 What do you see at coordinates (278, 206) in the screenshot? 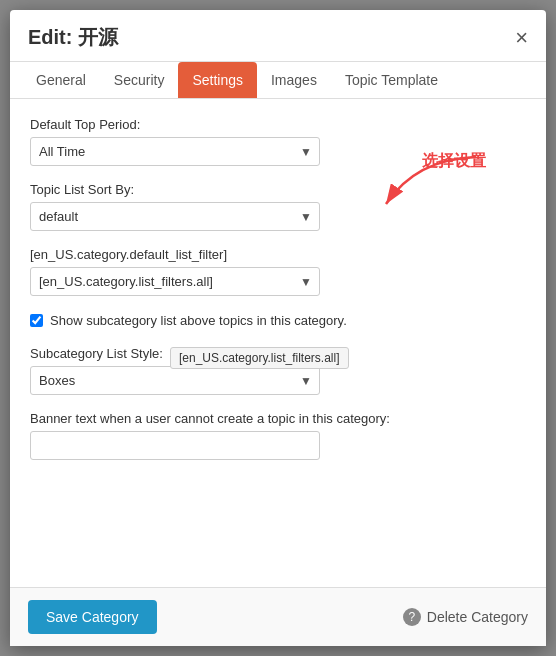
I see `topic-list-sort-group: Topic List Sort By: default latest top n…` at bounding box center [278, 206].